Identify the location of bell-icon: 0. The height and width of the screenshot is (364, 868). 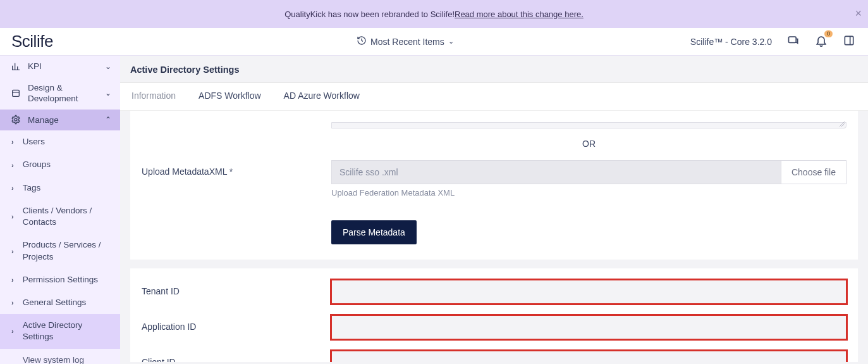
(821, 42).